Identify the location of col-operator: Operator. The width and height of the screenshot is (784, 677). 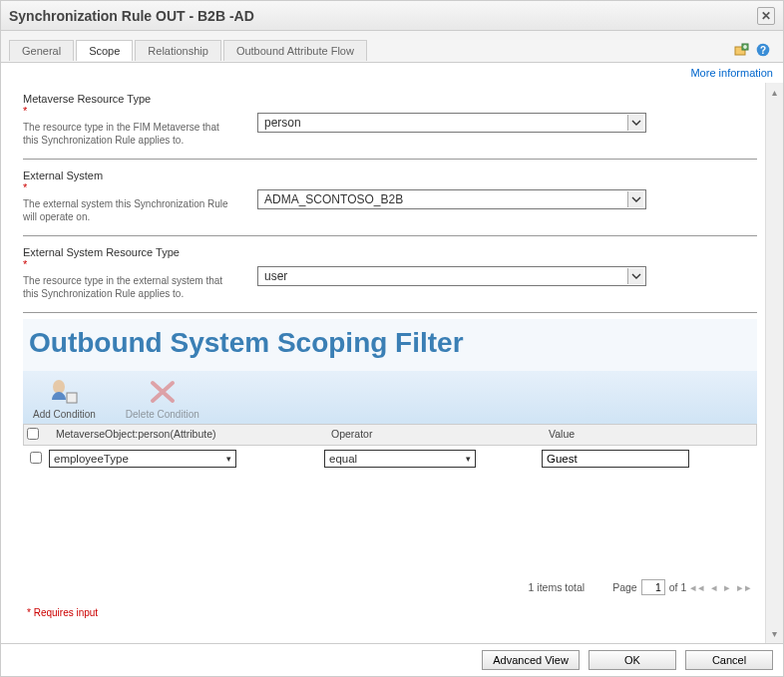
(434, 435).